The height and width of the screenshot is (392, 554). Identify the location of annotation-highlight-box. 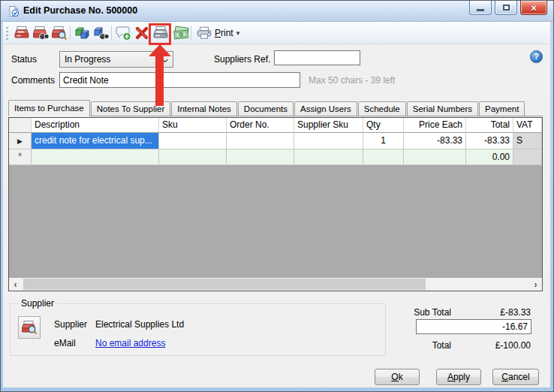
(160, 35).